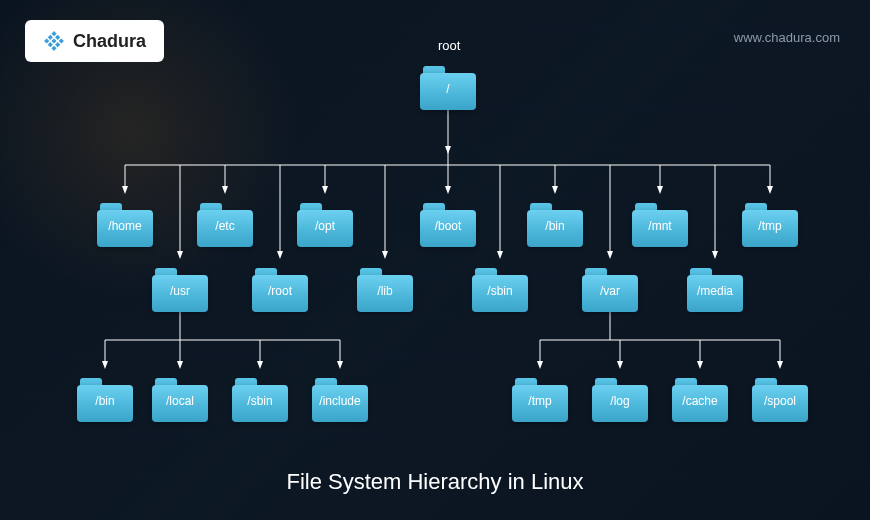 The width and height of the screenshot is (870, 520). What do you see at coordinates (500, 286) in the screenshot?
I see `folder-sbin: /sbin` at bounding box center [500, 286].